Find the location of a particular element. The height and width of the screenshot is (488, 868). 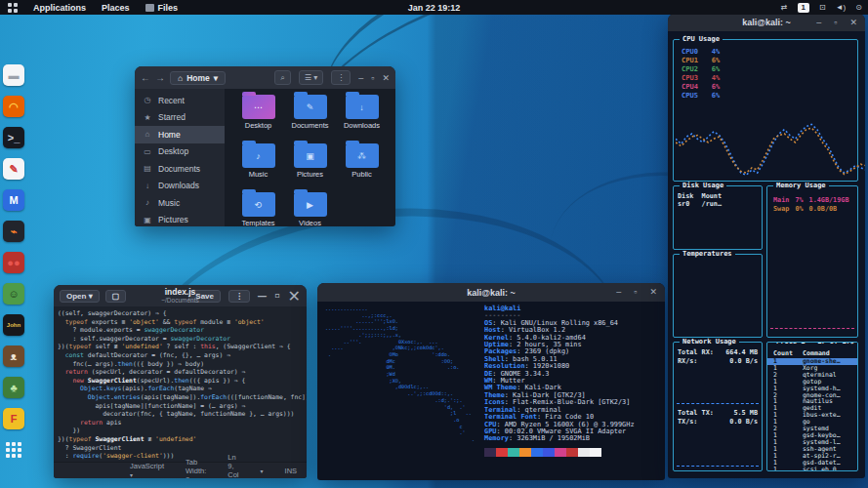

sidebar-item-documents: ▤Documents is located at coordinates (180, 169).